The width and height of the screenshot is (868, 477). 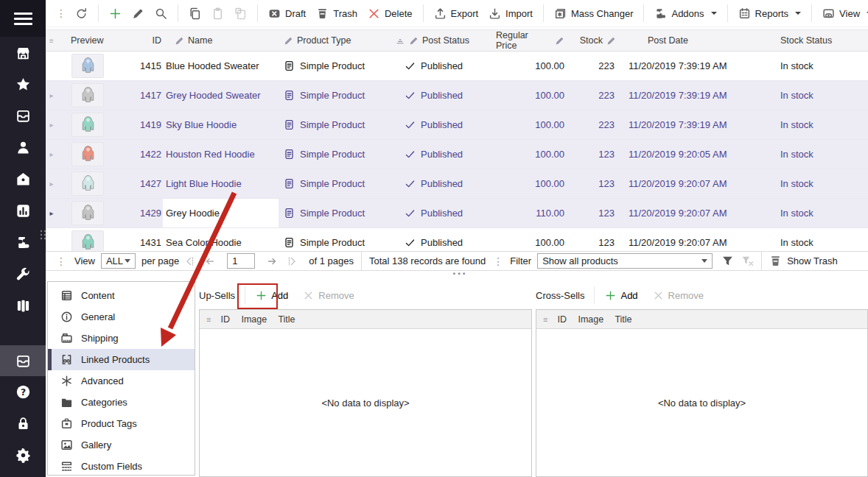 What do you see at coordinates (812, 261) in the screenshot?
I see `show-trash-label: Show Trash` at bounding box center [812, 261].